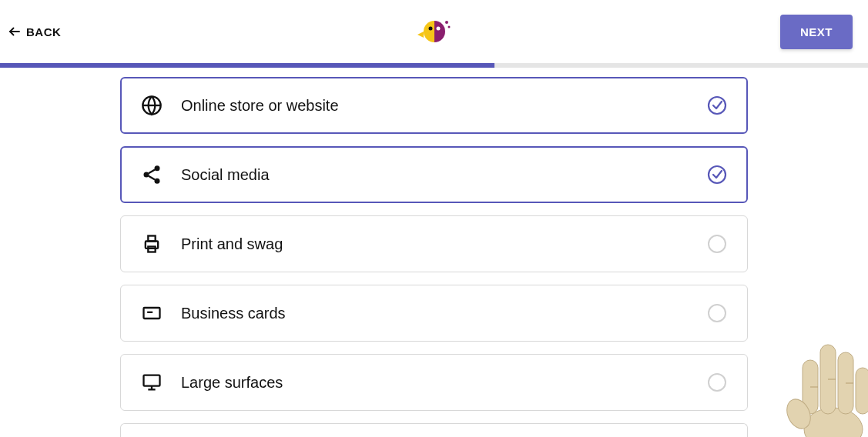 The image size is (868, 437). Describe the element at coordinates (152, 382) in the screenshot. I see `display-icon` at that location.